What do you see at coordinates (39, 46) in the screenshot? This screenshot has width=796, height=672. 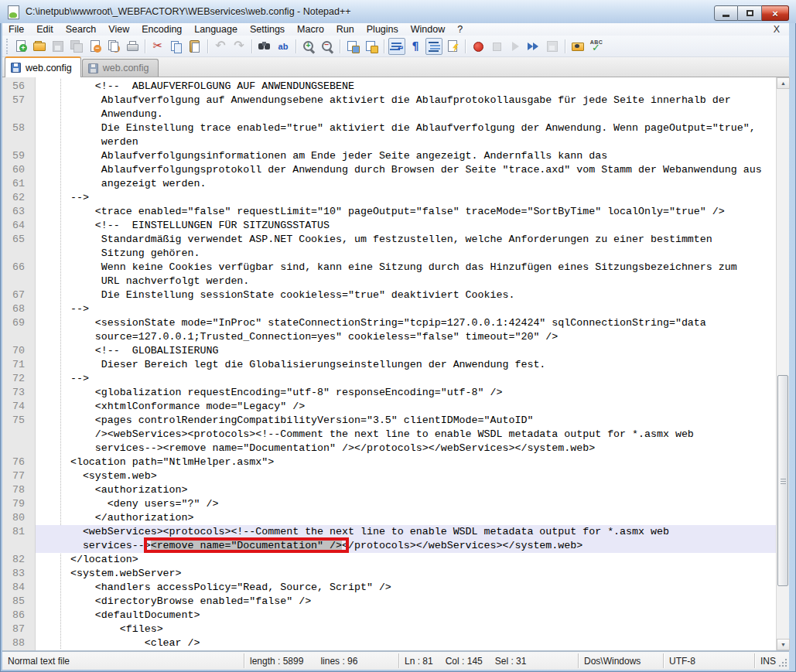 I see `open-file-button` at bounding box center [39, 46].